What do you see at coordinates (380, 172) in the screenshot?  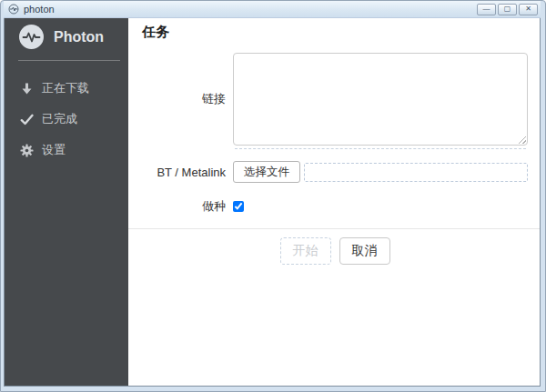 I see `file-input-control: 选择文件` at bounding box center [380, 172].